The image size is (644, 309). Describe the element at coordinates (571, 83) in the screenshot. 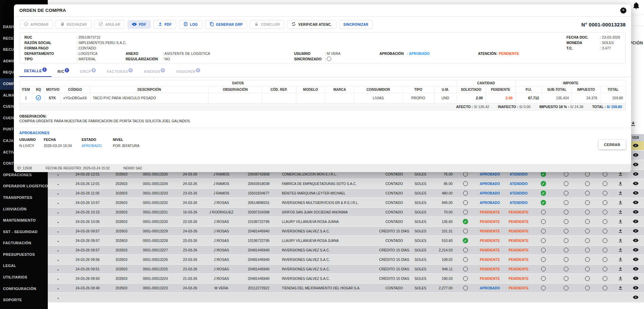

I see `group-header-importe: IMPORTE` at that location.